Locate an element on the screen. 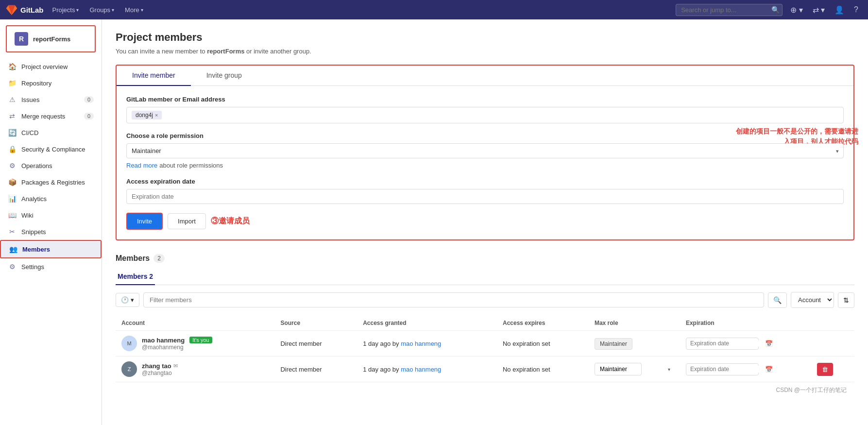 The width and height of the screenshot is (868, 425). search-wrapper: 🔍 is located at coordinates (729, 10).